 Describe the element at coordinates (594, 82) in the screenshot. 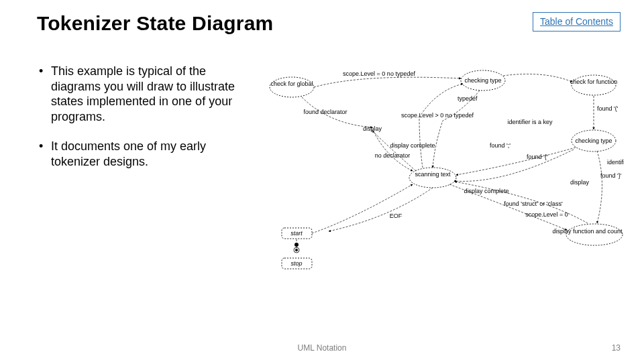

I see `svg-text: check for function` at that location.